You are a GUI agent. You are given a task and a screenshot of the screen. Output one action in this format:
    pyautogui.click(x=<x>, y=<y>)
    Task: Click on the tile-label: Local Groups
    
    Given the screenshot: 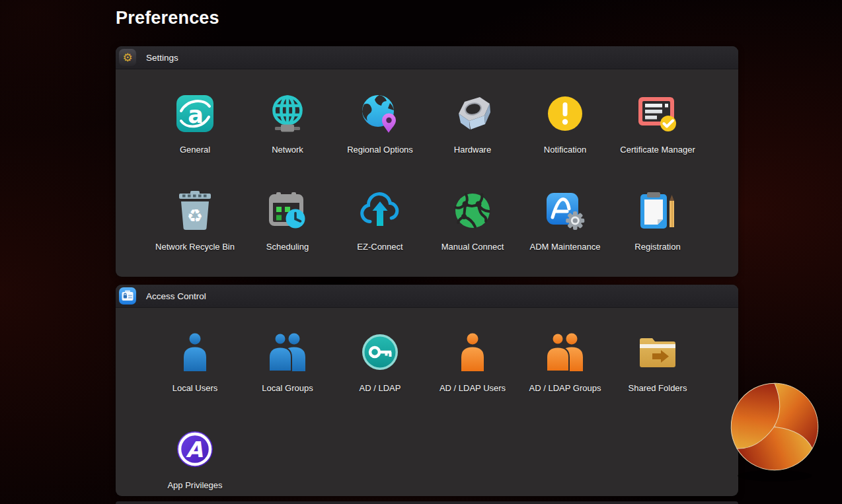 What is the action you would take?
    pyautogui.click(x=287, y=388)
    